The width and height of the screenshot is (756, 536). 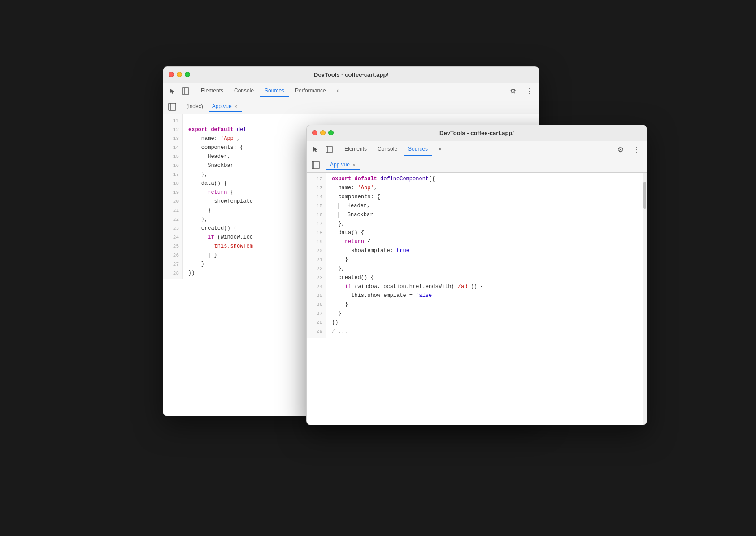 What do you see at coordinates (236, 106) in the screenshot?
I see `file-tab-close-back: ×` at bounding box center [236, 106].